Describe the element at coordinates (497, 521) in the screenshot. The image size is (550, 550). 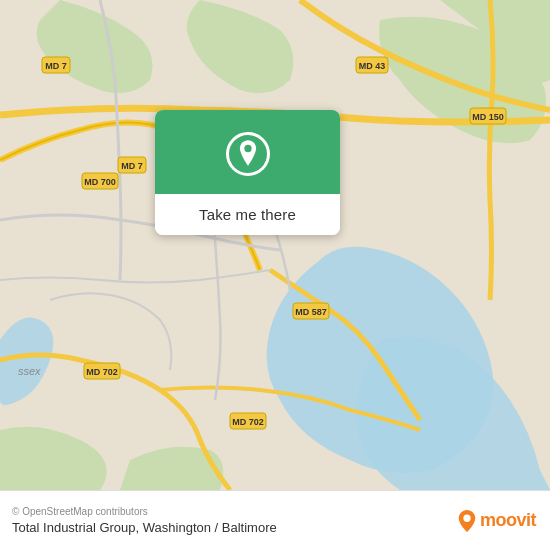
I see `moovit-logo: moovit` at that location.